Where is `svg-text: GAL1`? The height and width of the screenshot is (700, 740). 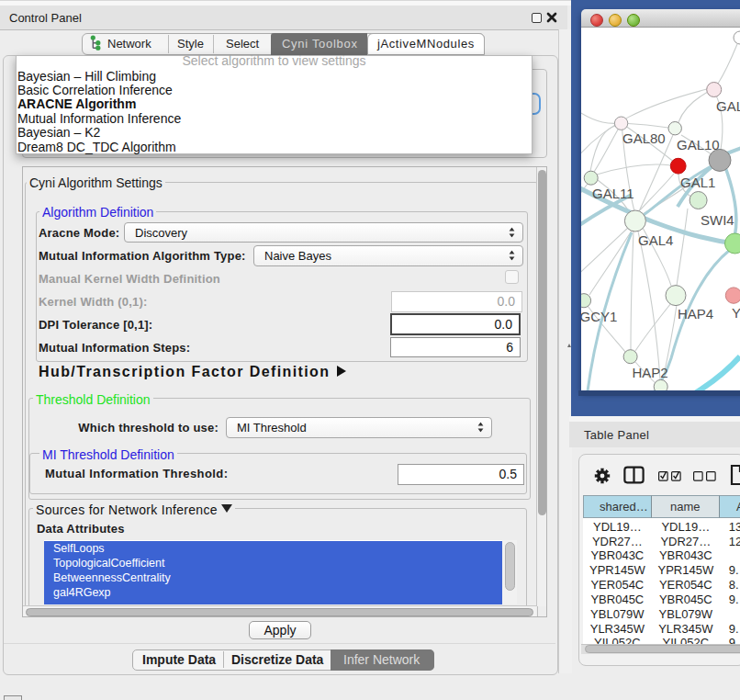 svg-text: GAL1 is located at coordinates (698, 182).